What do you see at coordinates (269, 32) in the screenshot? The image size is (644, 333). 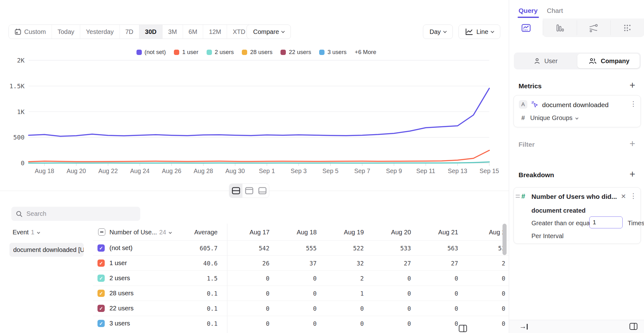 I see `compare-button: Compare` at bounding box center [269, 32].